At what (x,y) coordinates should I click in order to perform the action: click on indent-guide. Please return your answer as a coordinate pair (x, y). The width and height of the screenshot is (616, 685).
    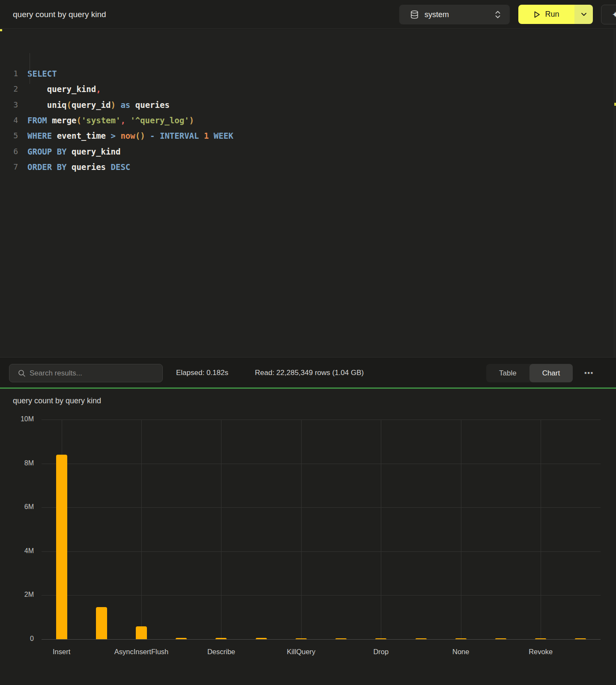
    Looking at the image, I should click on (30, 68).